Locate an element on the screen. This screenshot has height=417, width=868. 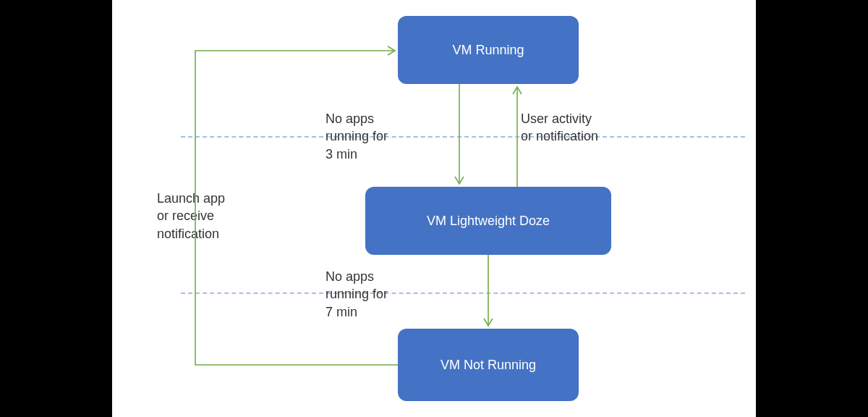
transition-label-doze-to-notrunning: No apps running for 7 min is located at coordinates (387, 294).